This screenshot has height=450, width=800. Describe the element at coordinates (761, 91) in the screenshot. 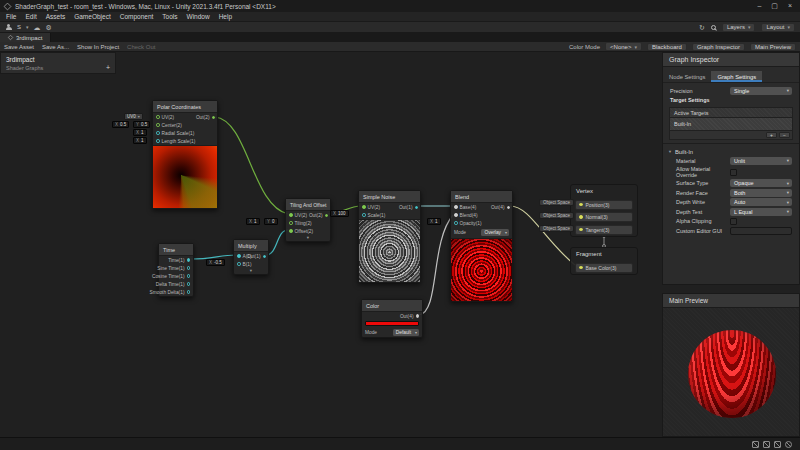

I see `precision-dropdown: Single` at that location.